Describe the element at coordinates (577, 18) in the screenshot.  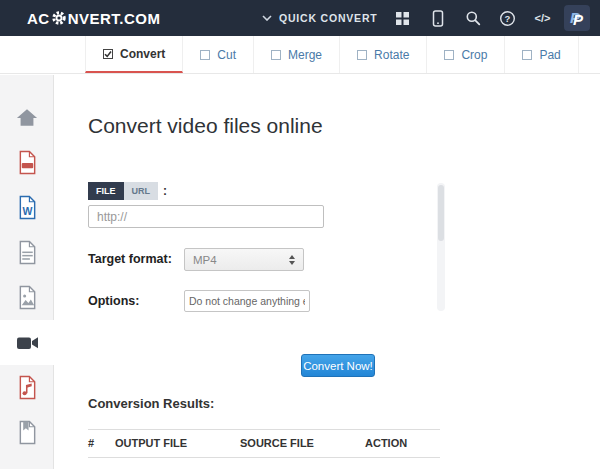
I see `paypal-icon: P P` at that location.